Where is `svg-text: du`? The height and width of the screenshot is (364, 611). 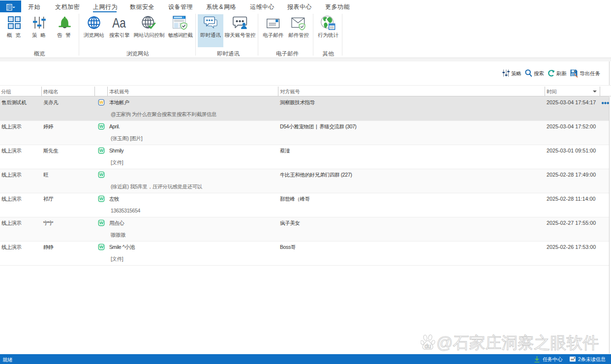 svg-text: du is located at coordinates (428, 346).